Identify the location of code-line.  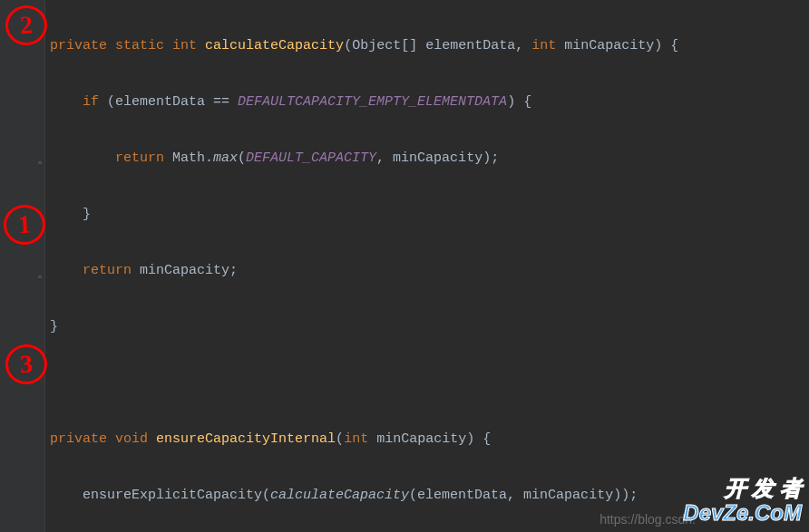
(365, 382).